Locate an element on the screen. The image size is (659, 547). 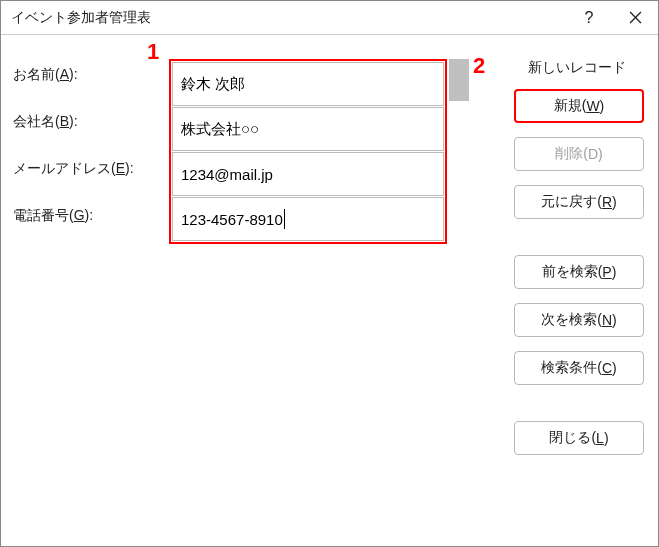
window-title: イベント参加者管理表 is located at coordinates (288, 18).